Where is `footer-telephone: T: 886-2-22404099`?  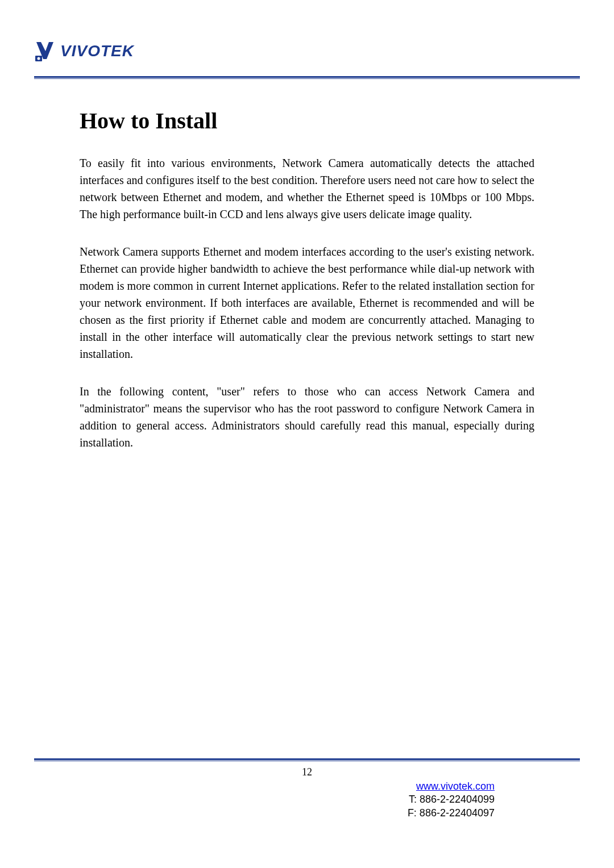 footer-telephone: T: 886-2-22404099 is located at coordinates (451, 800).